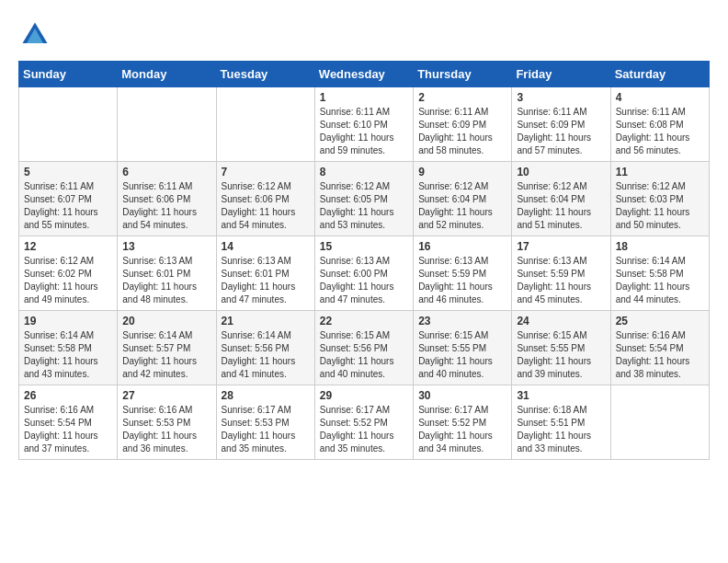  What do you see at coordinates (364, 355) in the screenshot?
I see `day-info: Sunrise: 6:15 AMSunset: 5:56 PMDaylight:…` at bounding box center [364, 355].